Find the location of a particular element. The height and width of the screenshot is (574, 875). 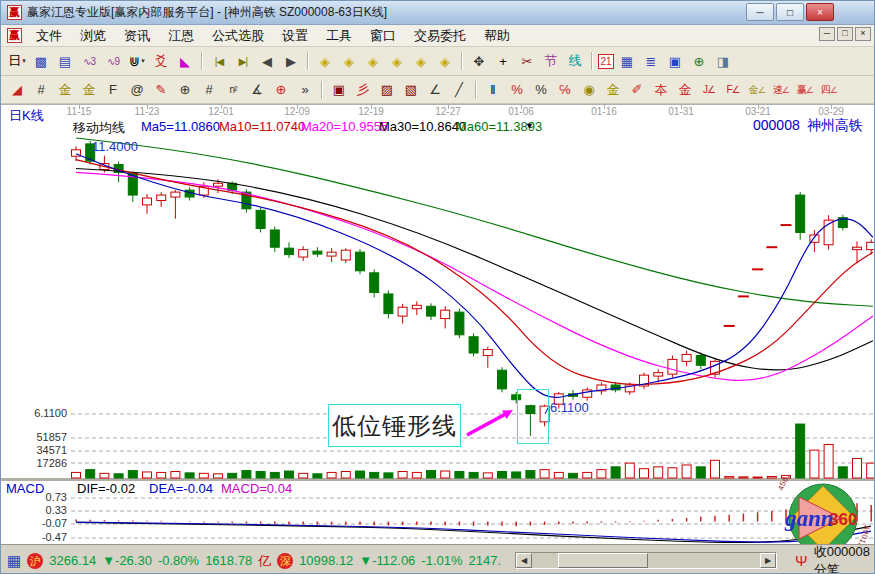

feed-status-text: 收000008分笔 is located at coordinates (844, 558).